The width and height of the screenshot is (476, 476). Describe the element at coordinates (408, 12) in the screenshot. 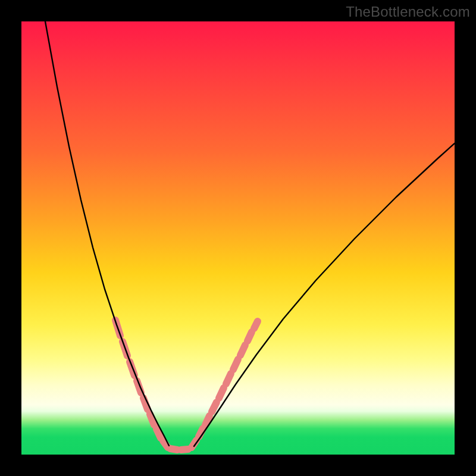

I see `watermark-text: TheBottleneck.com` at that location.